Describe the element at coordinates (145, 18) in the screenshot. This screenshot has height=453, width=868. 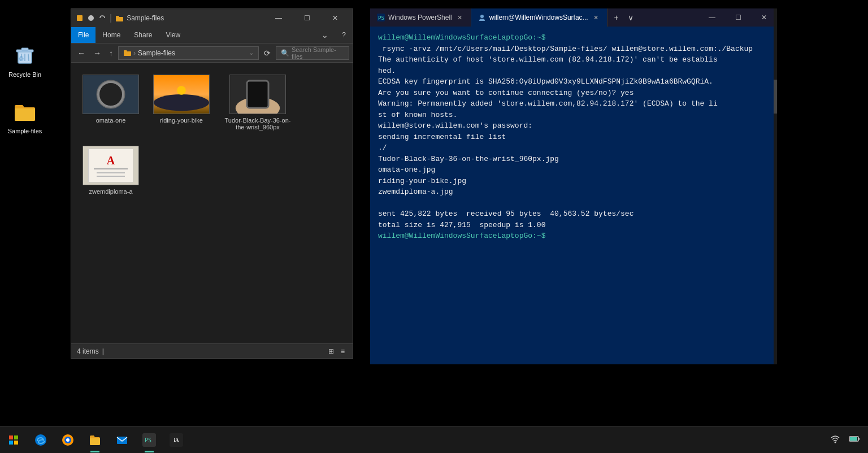
I see `titlebar-title: Sample-files` at that location.